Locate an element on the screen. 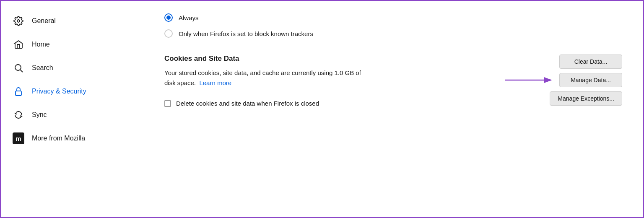  sidebar-item-more-mozilla: m More from Mozilla is located at coordinates (70, 138).